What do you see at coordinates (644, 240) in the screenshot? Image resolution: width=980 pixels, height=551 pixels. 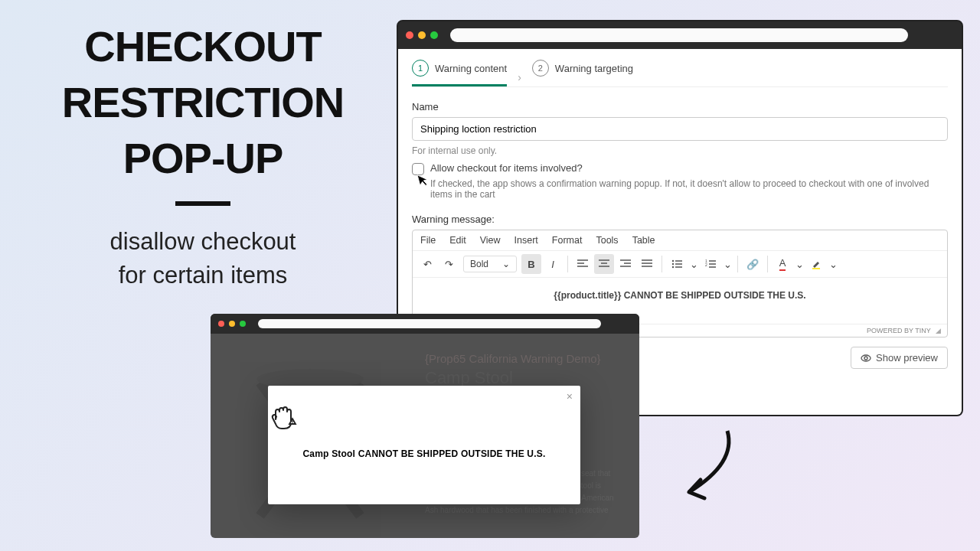 I see `menu-table: Table` at bounding box center [644, 240].